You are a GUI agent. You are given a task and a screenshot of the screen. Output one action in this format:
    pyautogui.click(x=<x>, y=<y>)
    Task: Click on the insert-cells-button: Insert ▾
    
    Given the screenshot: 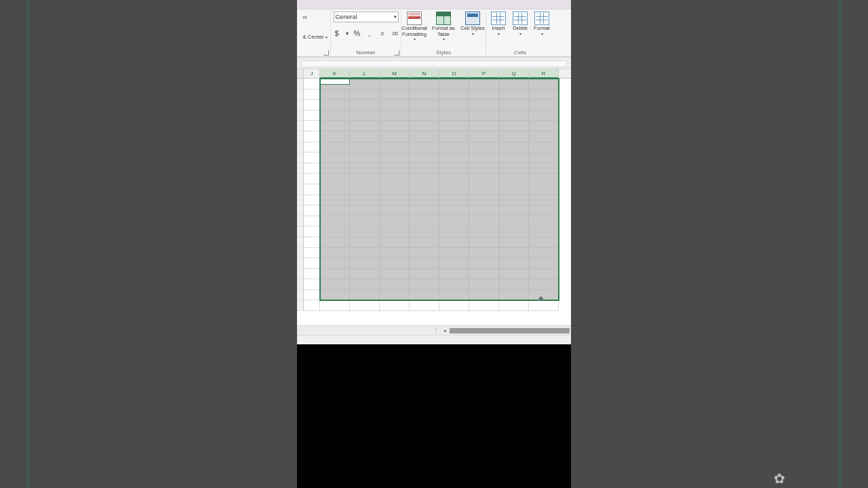 What is the action you would take?
    pyautogui.click(x=498, y=28)
    